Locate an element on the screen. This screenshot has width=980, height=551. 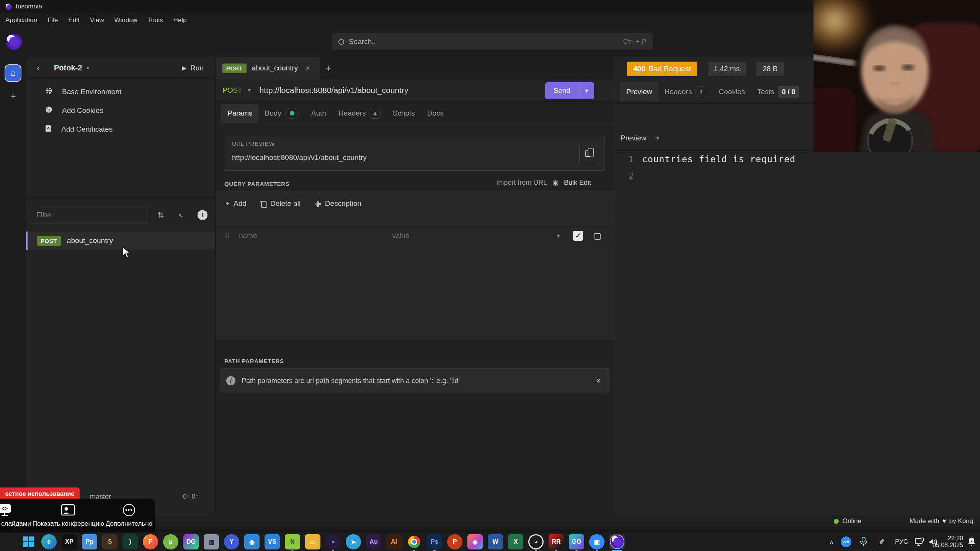
tray-network-icon is located at coordinates (920, 542).